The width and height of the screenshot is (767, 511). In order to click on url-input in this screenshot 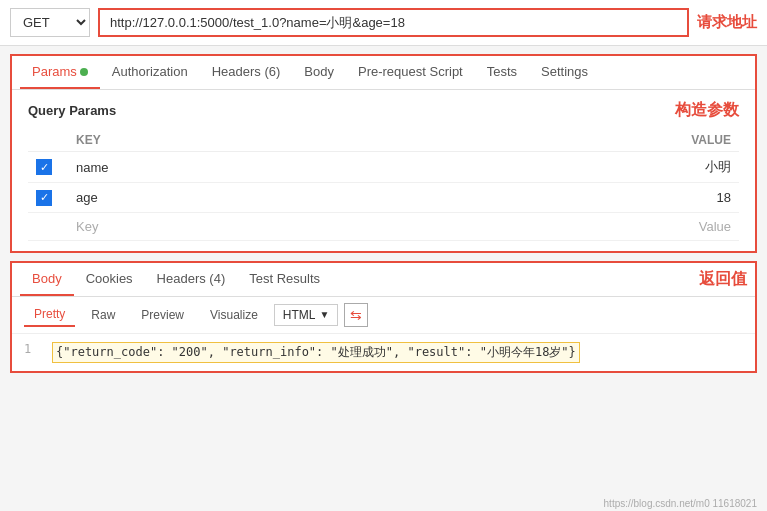, I will do `click(394, 22)`.